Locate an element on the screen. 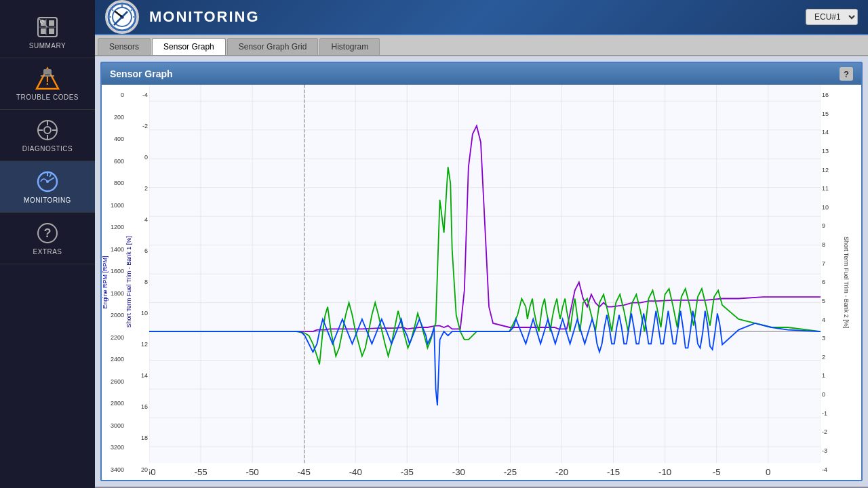 Image resolution: width=868 pixels, height=488 pixels. svg-text: -55 is located at coordinates (201, 472).